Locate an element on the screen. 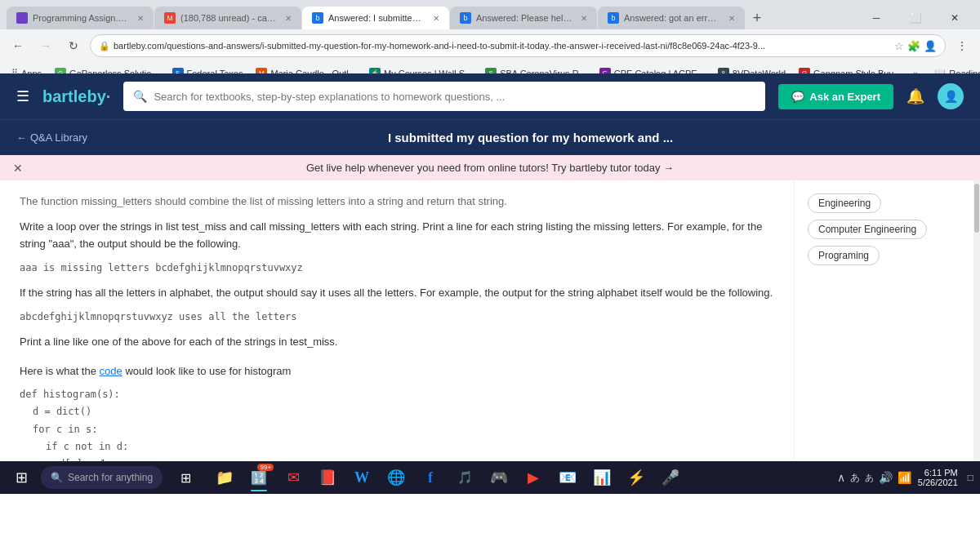  youtube-icon: ▶ is located at coordinates (533, 478).